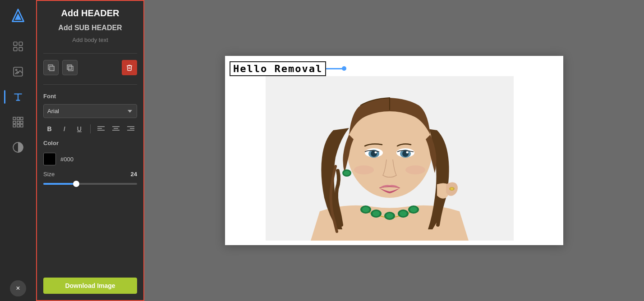 This screenshot has height=301, width=644. I want to click on align-center-button, so click(116, 129).